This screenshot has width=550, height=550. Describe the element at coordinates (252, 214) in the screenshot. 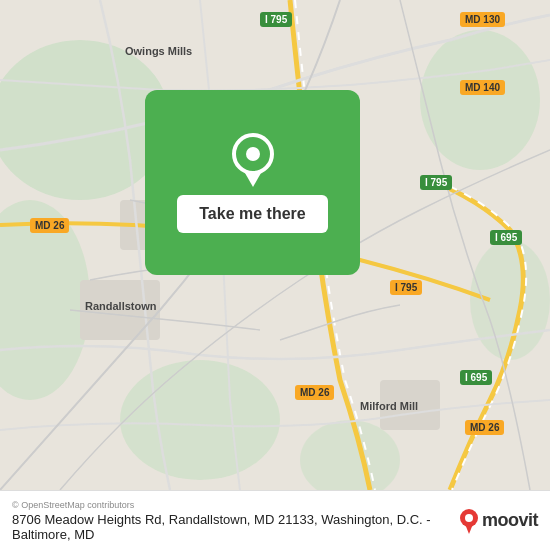

I see `take-me-there-button: Take me there` at that location.